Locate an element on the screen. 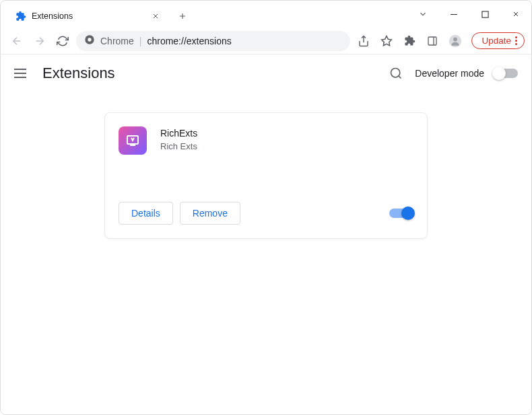  extensions-puzzle-icon is located at coordinates (409, 41).